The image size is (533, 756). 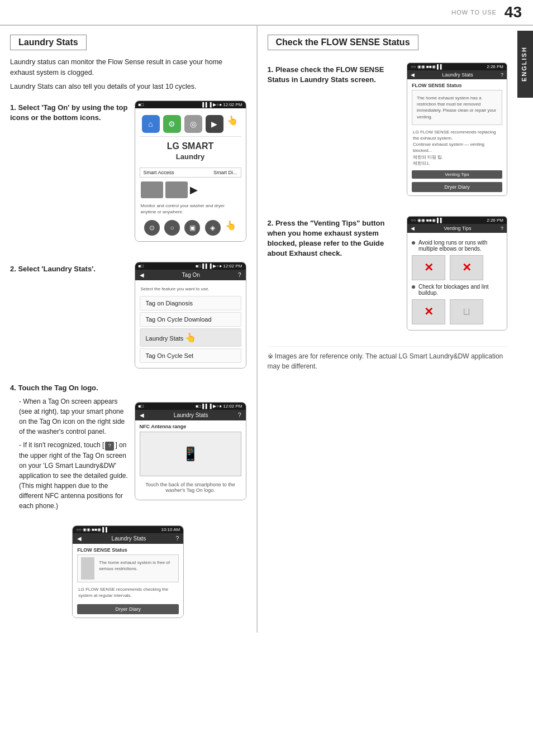 What do you see at coordinates (69, 111) in the screenshot?
I see `step1-text: 1. Select 'Tag On' by using the top icon…` at bounding box center [69, 111].